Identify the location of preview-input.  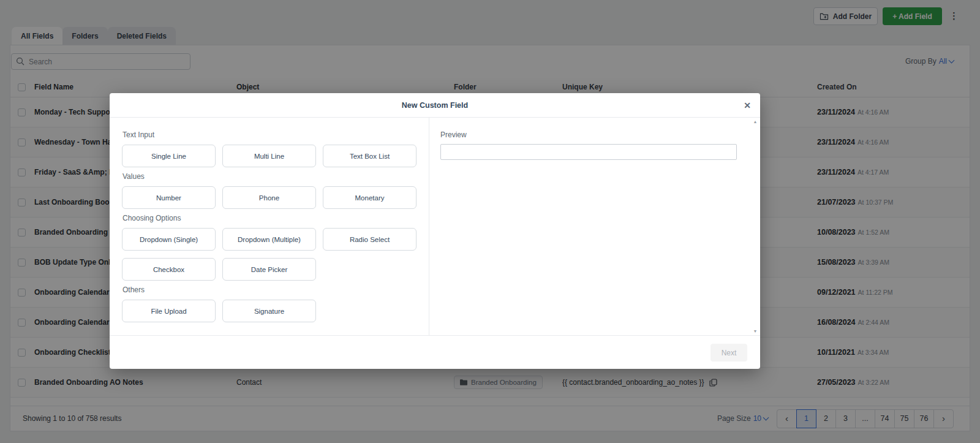
(589, 152).